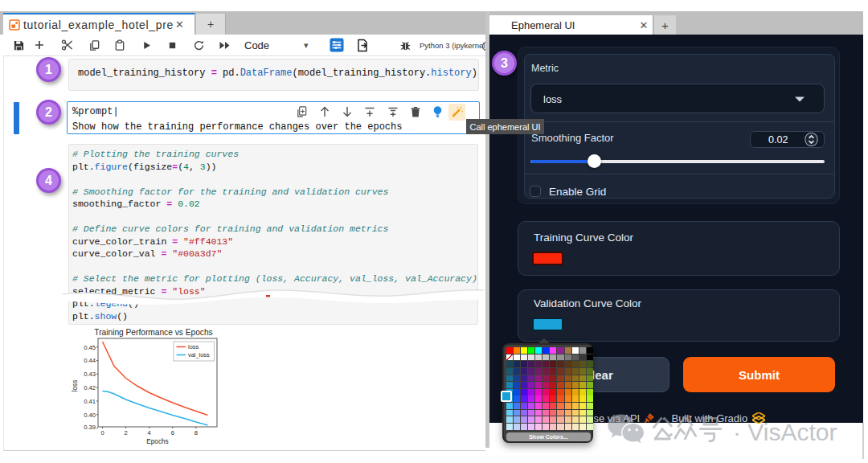 The width and height of the screenshot is (868, 463). Describe the element at coordinates (199, 355) in the screenshot. I see `svg-text: val_loss` at that location.